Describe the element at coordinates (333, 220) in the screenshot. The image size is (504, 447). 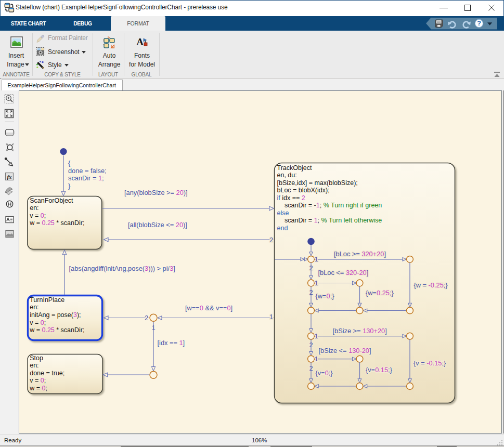
I see `svg-text:scanDir = 1; % Turn left other: scanDir = 1; % Turn left otherwise` at that location.